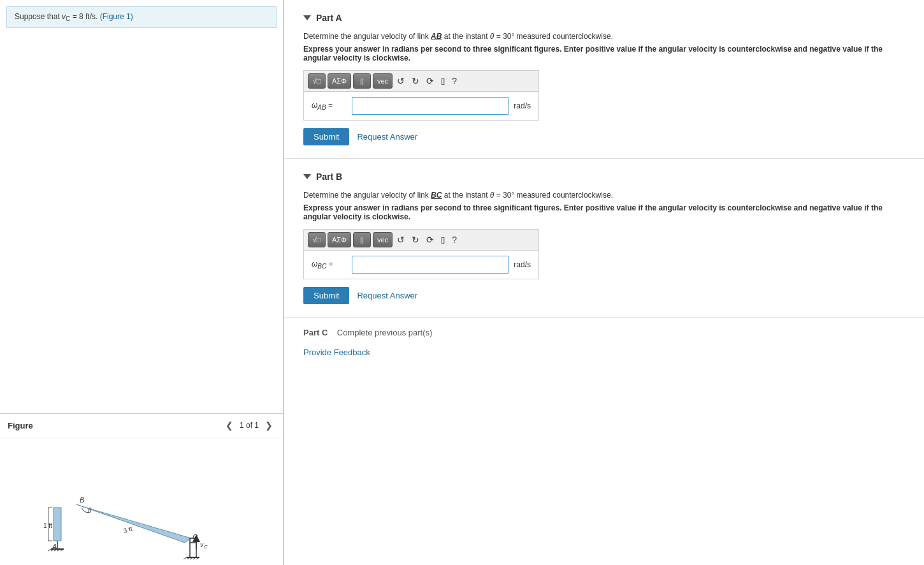  Describe the element at coordinates (269, 425) in the screenshot. I see `figure-next-button: ❯` at that location.